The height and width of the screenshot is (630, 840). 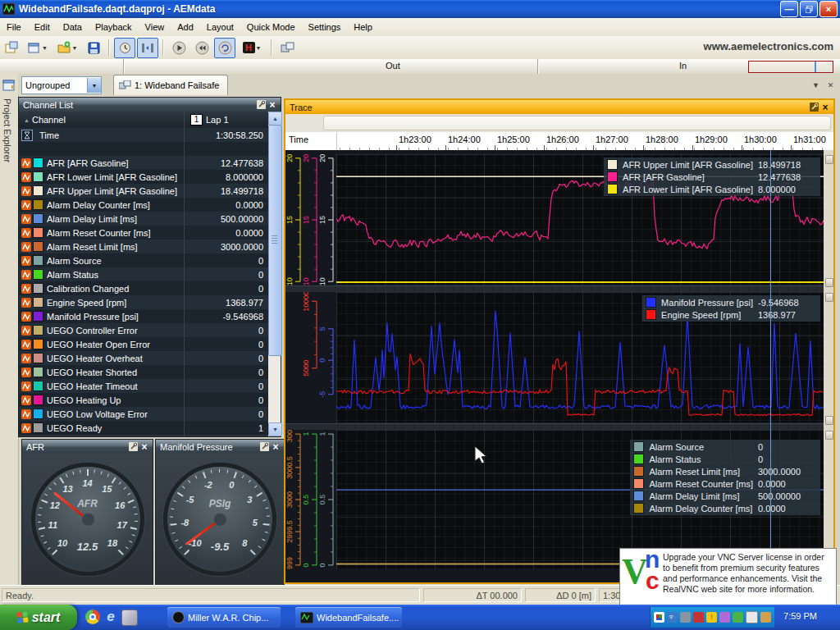 What do you see at coordinates (252, 48) in the screenshot?
I see `h-marker-dropdown: H▼` at bounding box center [252, 48].